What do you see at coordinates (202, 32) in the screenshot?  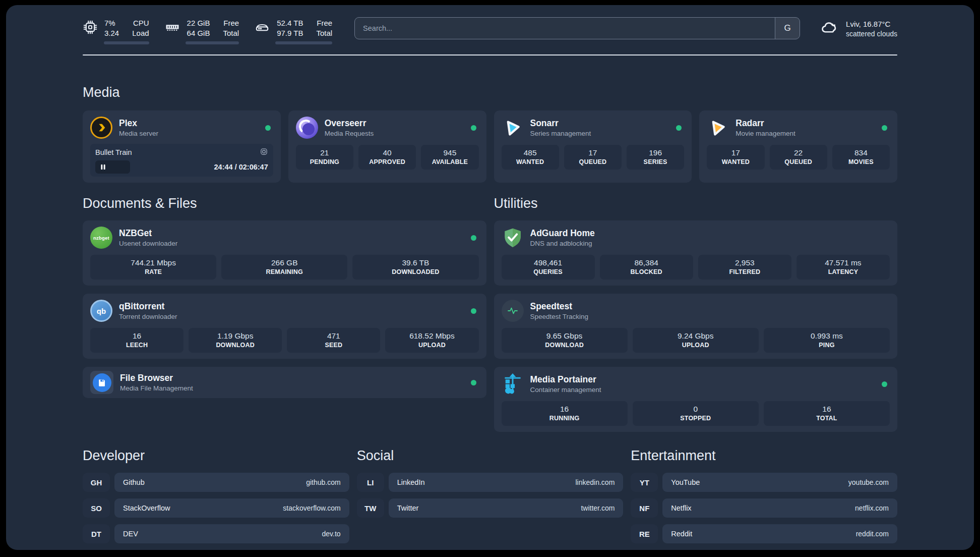 I see `ram-widget: 22 GiB 64 GiB Free Total` at bounding box center [202, 32].